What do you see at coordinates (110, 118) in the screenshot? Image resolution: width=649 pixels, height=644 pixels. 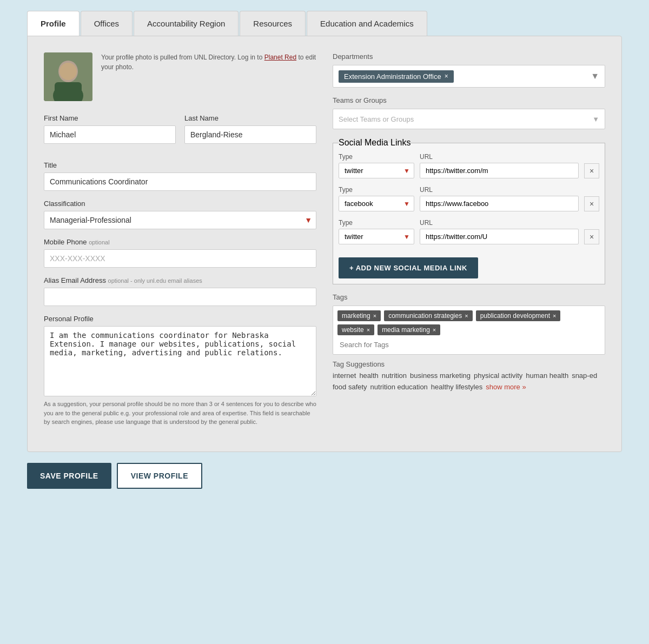 I see `first-name-label: First Name` at bounding box center [110, 118].